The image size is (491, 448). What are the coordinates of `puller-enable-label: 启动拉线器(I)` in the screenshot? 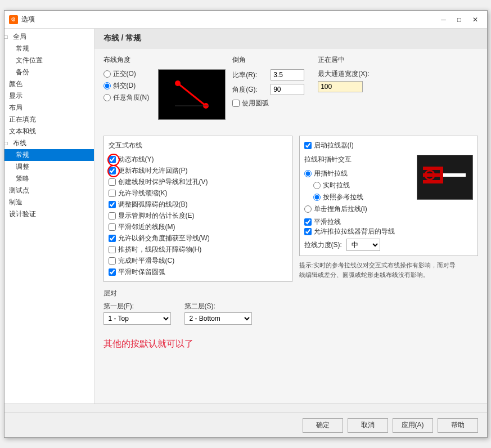 It's located at (334, 145).